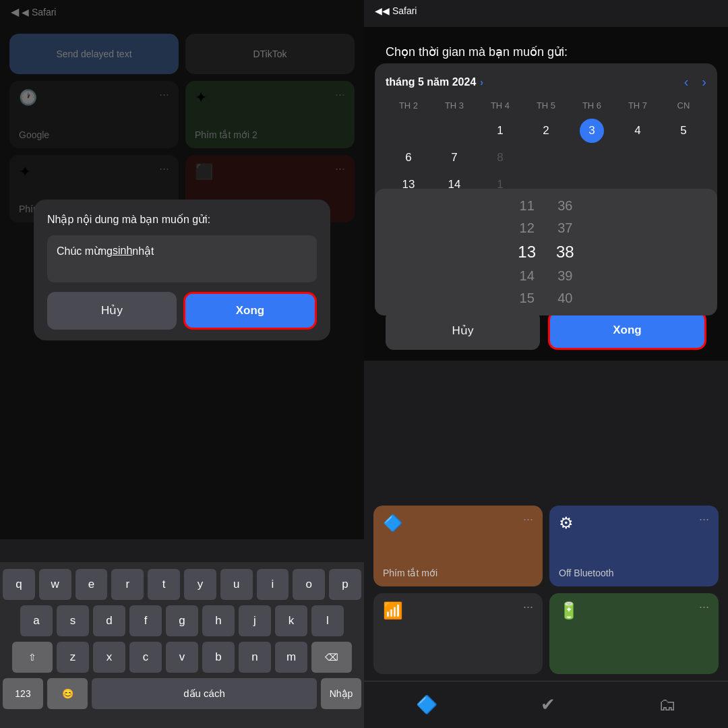  Describe the element at coordinates (546, 131) in the screenshot. I see `cal-day-2: 2` at that location.